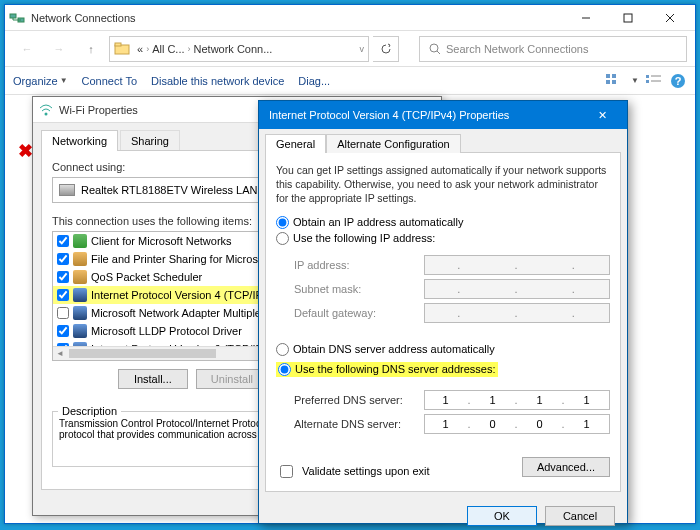  Describe the element at coordinates (60, 354) in the screenshot. I see `scroll-left-icon: ◄` at that location.